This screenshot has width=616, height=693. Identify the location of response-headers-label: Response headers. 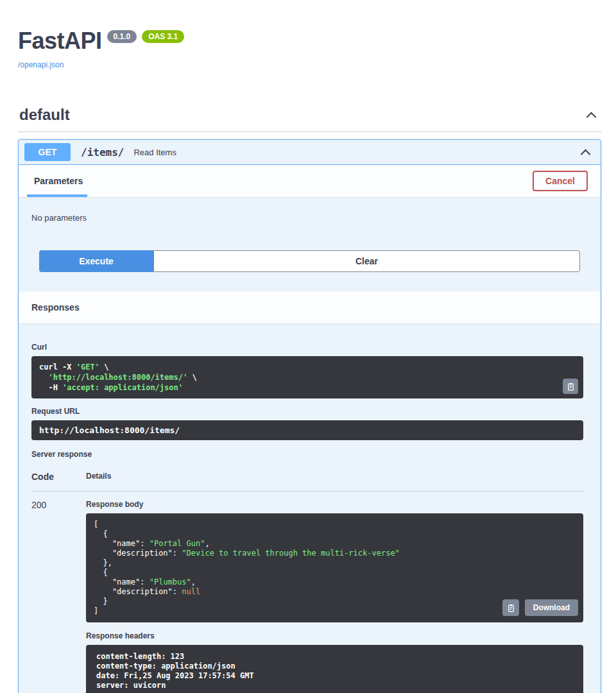
(335, 636).